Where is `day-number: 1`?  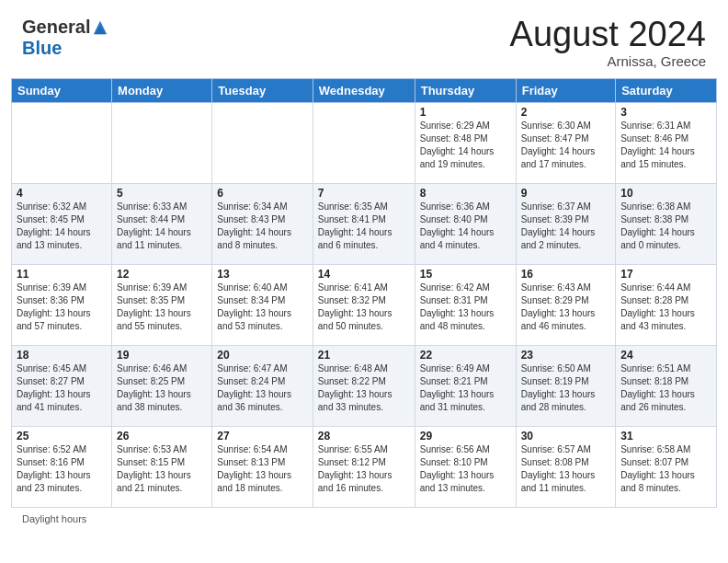
day-number: 1 is located at coordinates (465, 112).